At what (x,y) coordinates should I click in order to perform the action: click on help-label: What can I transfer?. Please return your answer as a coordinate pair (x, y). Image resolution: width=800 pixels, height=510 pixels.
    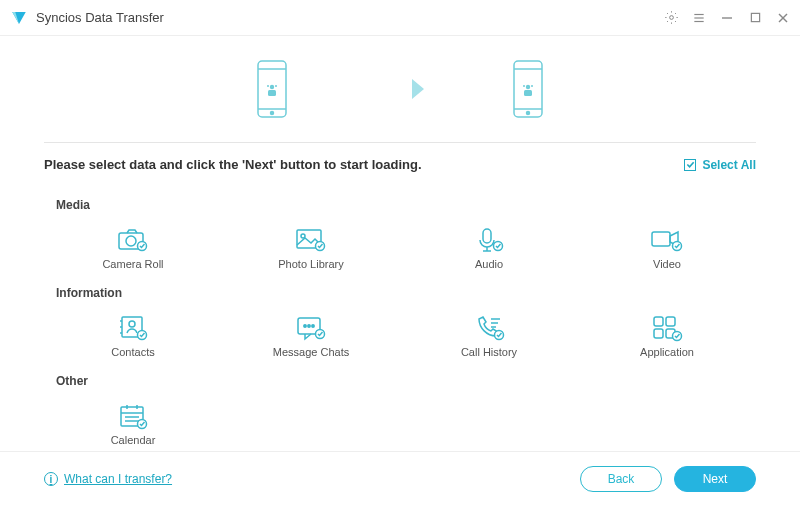
    Looking at the image, I should click on (118, 479).